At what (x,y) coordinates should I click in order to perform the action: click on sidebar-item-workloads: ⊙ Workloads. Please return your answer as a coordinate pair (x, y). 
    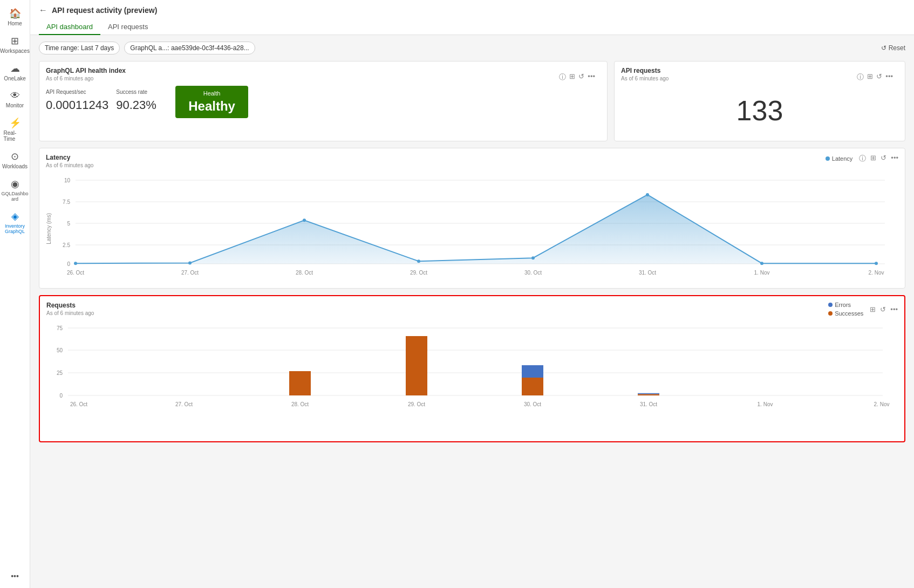
    Looking at the image, I should click on (15, 160).